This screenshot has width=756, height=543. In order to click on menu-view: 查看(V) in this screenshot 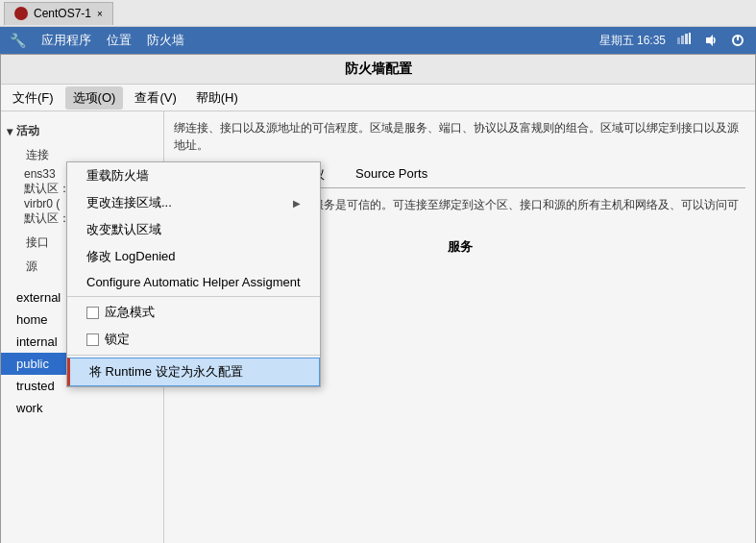, I will do `click(156, 98)`.